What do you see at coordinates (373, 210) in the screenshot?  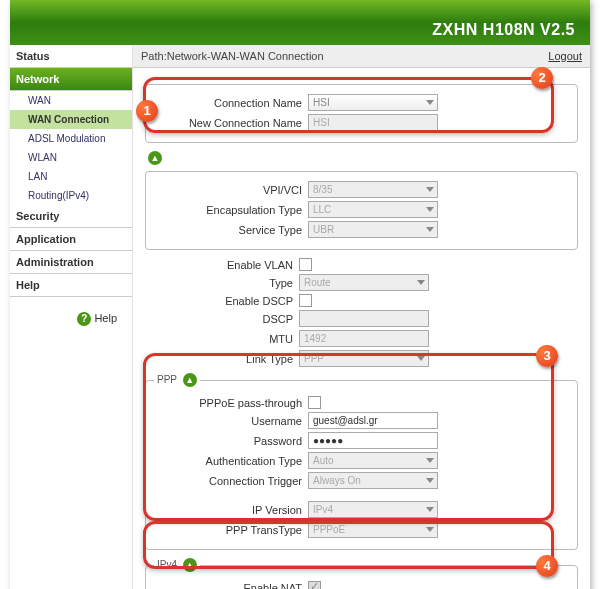 I see `encapsulation-type-select: LLC` at bounding box center [373, 210].